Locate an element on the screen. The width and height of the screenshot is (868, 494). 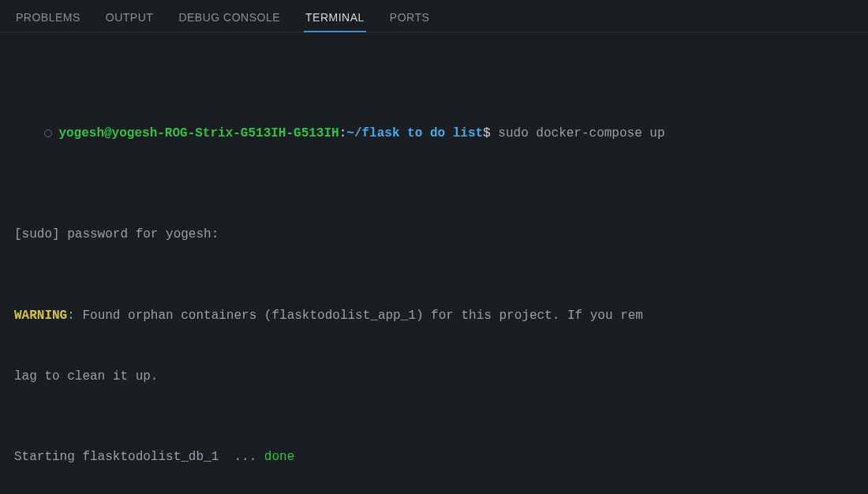
tab-ports: PORTS is located at coordinates (410, 19).